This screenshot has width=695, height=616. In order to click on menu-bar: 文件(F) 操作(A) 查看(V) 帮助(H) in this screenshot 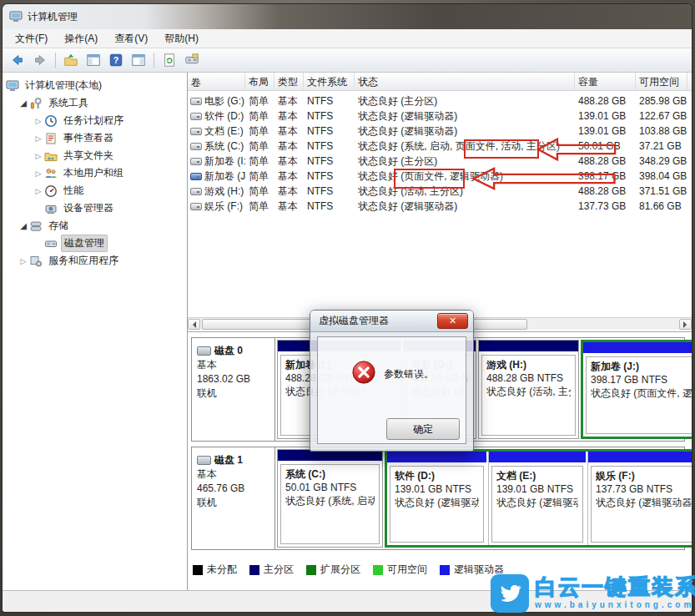, I will do `click(347, 38)`.